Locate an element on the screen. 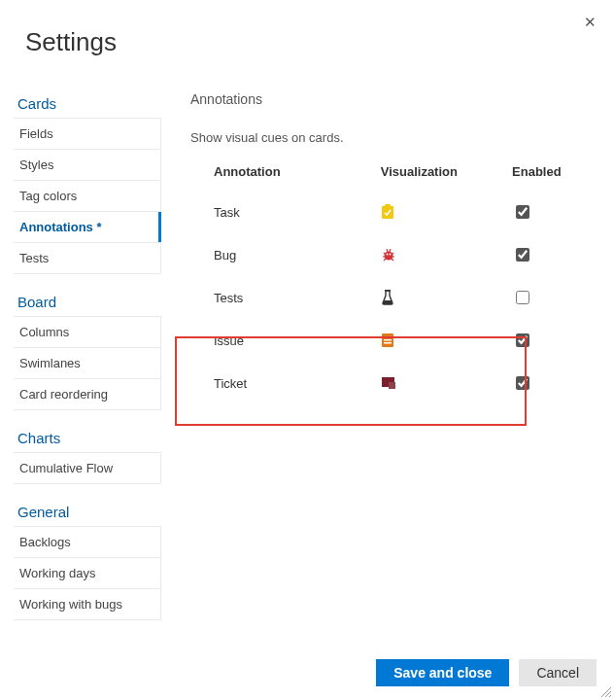 Image resolution: width=614 pixels, height=700 pixels. resize-handle-icon is located at coordinates (606, 692).